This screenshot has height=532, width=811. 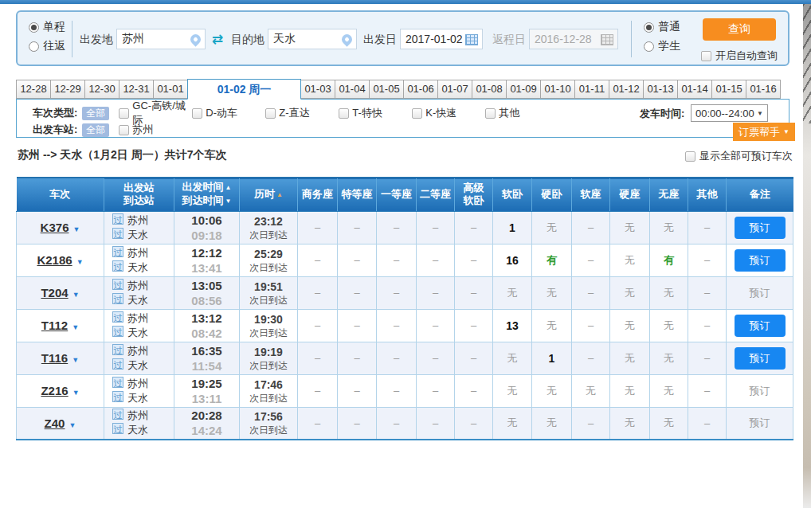 I want to click on radio-one-way: 单程, so click(x=47, y=27).